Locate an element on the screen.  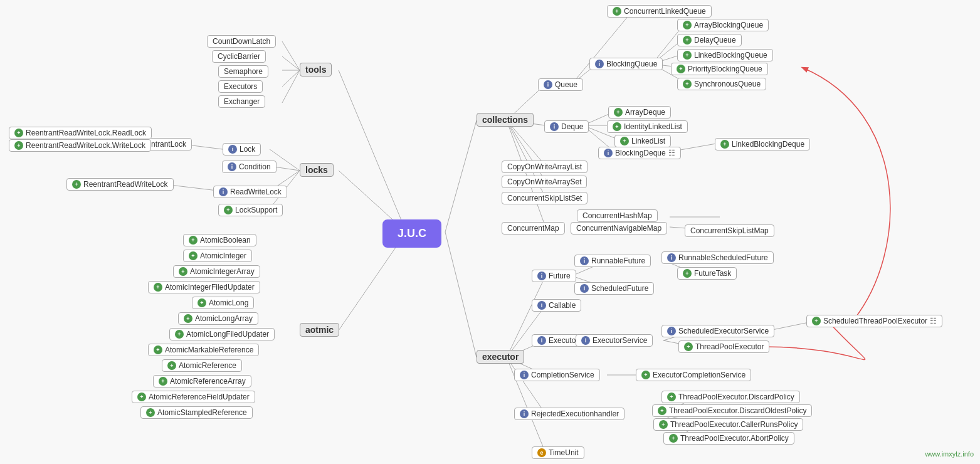
icon-condition: i is located at coordinates (232, 167).